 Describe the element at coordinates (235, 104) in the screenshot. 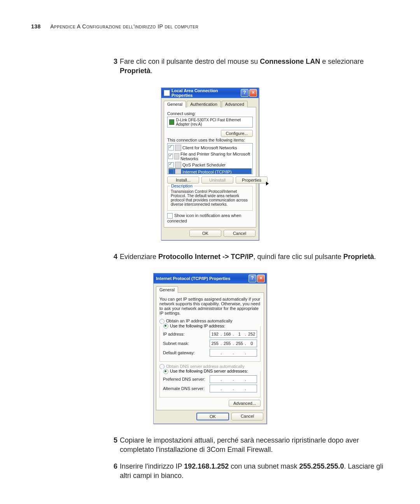

I see `tab-advanced: Advanced` at that location.